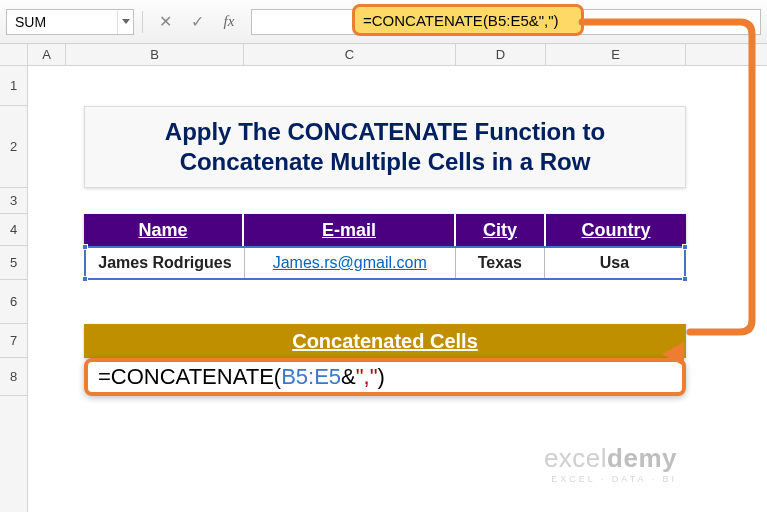  I want to click on cell-country: Usa, so click(614, 263).